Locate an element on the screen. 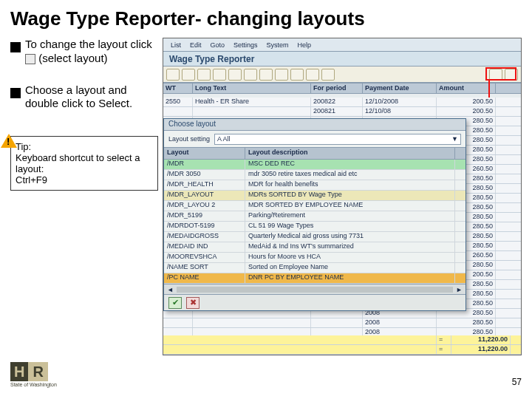 The height and width of the screenshot is (399, 532). dialog-col-1: Layout description is located at coordinates (350, 154).